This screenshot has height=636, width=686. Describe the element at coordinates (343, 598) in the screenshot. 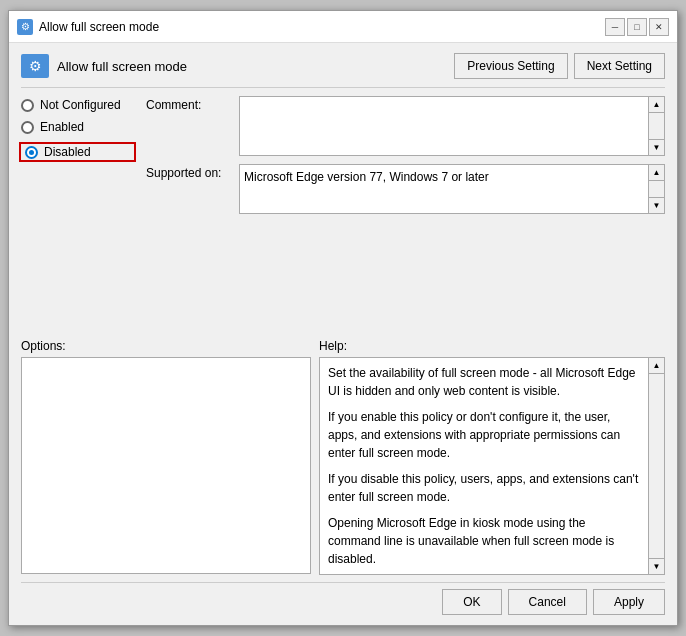

I see `footer-buttons: OK Cancel Apply` at that location.